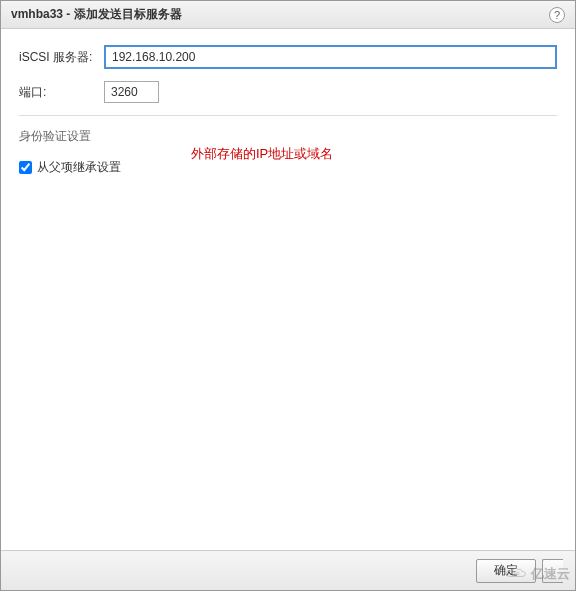  What do you see at coordinates (288, 15) in the screenshot?
I see `titlebar: vmhba33 - 添加发送目标服务器 ?` at bounding box center [288, 15].